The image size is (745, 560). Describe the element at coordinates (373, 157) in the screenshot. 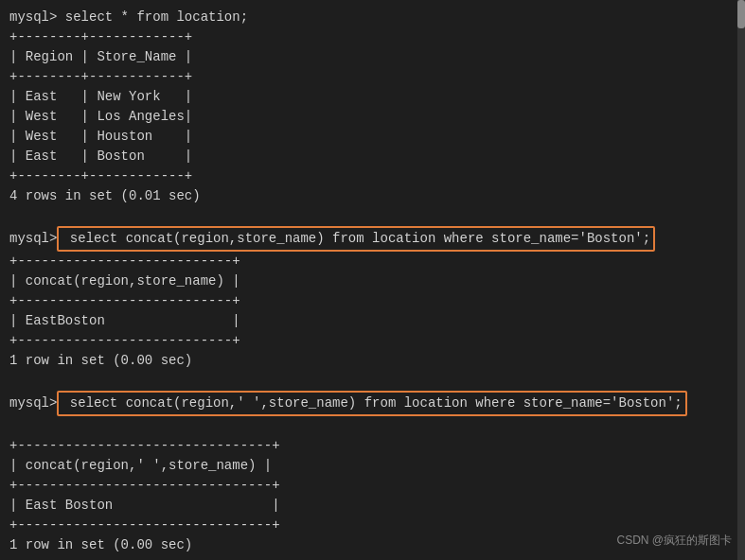

I see `line-8: | East | Boston |` at that location.